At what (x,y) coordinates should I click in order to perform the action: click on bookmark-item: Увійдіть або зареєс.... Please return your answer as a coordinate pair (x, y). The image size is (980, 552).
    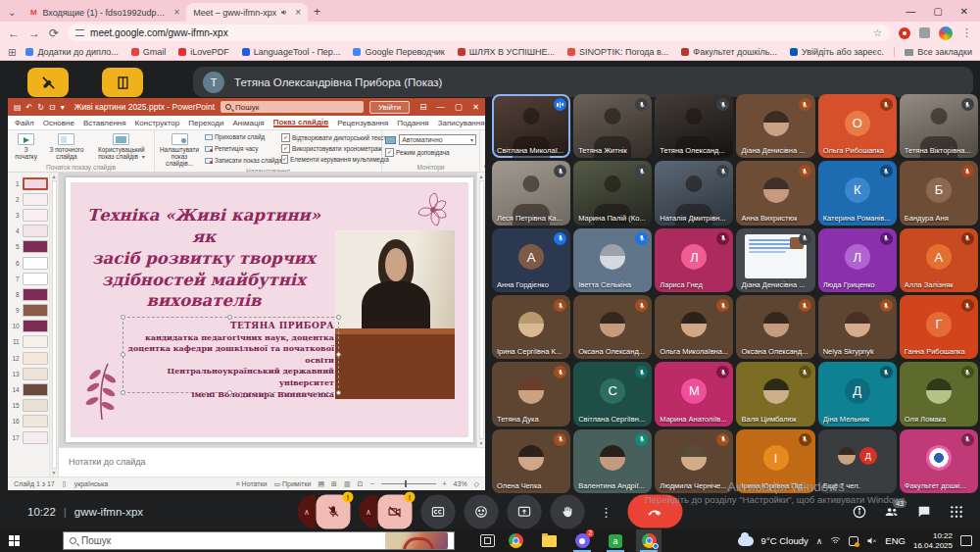
    Looking at the image, I should click on (837, 52).